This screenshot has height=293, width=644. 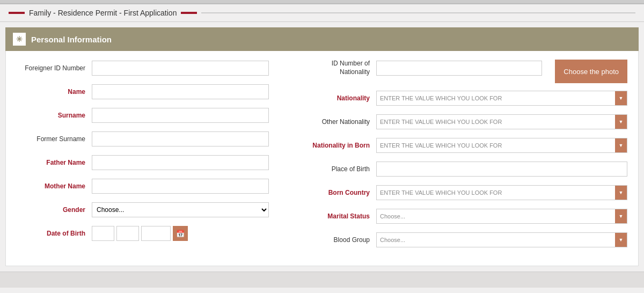 I want to click on other-nationality-value: ENTER THE VALUE WHICH YOU LOOK FOR, so click(x=496, y=122).